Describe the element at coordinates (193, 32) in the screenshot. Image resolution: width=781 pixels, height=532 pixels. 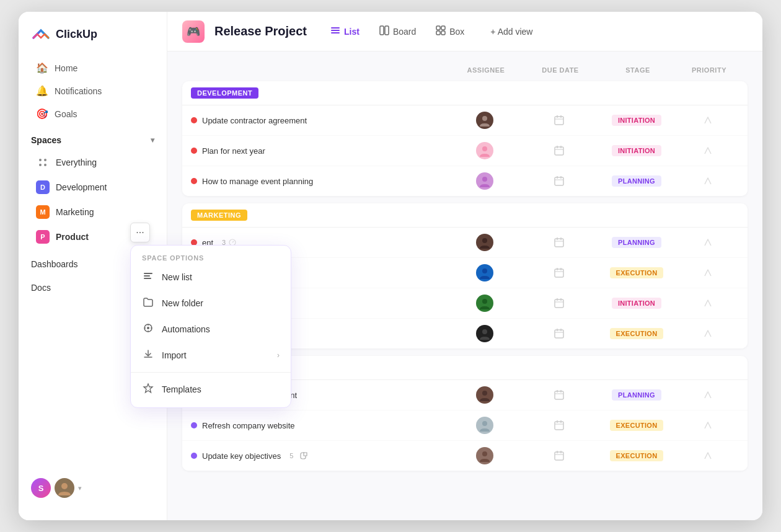
I see `project-icon: 🎮` at that location.